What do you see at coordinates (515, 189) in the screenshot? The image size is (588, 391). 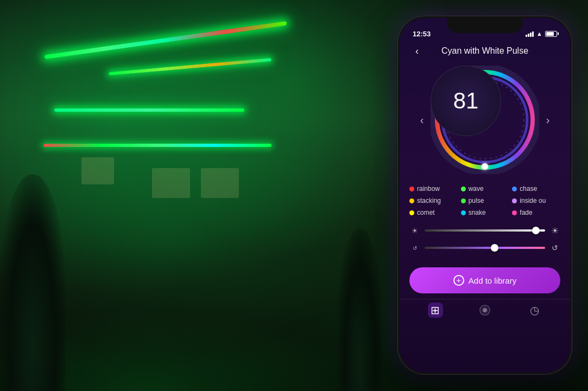 I see `effect-dot-chase` at bounding box center [515, 189].